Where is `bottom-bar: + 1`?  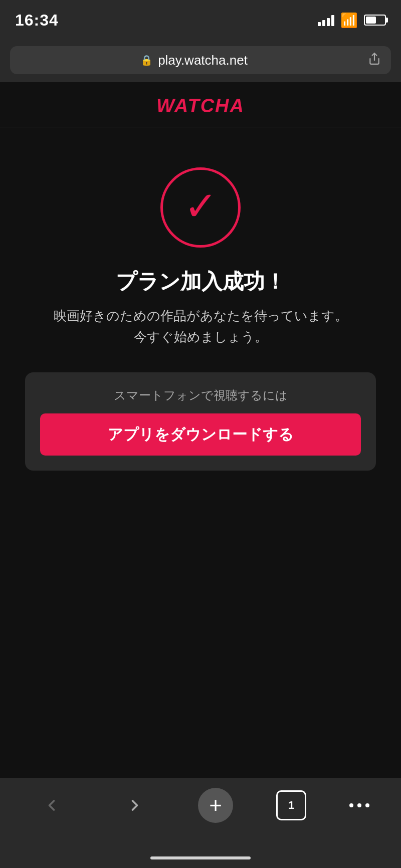
bottom-bar: + 1 is located at coordinates (200, 813).